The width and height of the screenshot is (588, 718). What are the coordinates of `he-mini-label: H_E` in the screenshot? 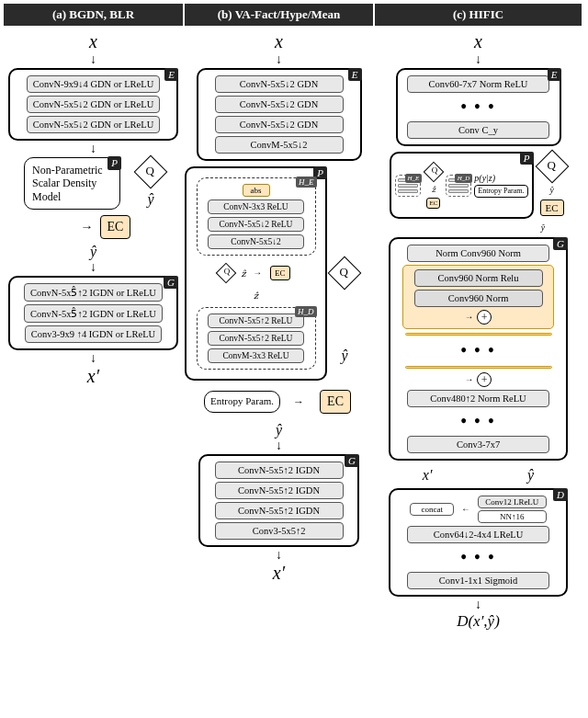 It's located at (413, 178).